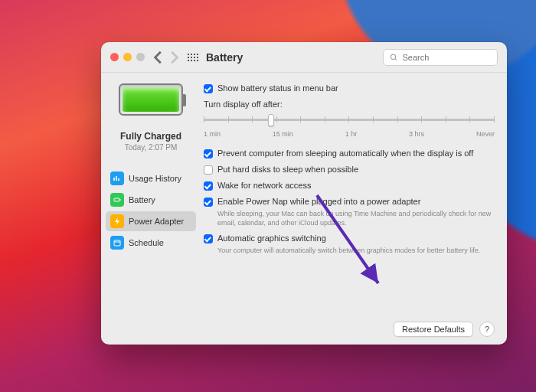 The height and width of the screenshot is (392, 536). Describe the element at coordinates (151, 200) in the screenshot. I see `sidebar-item-battery: Battery` at that location.